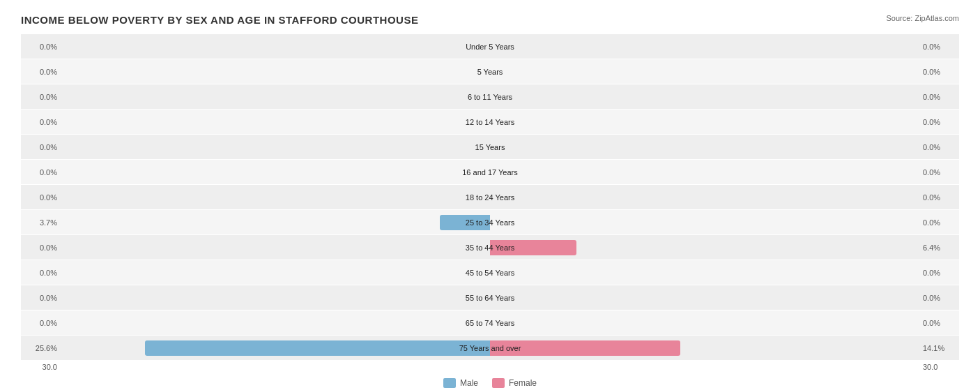 This screenshot has height=390, width=980. I want to click on table-row: 3.7% 25 to 34 Years 0.0%, so click(490, 222).